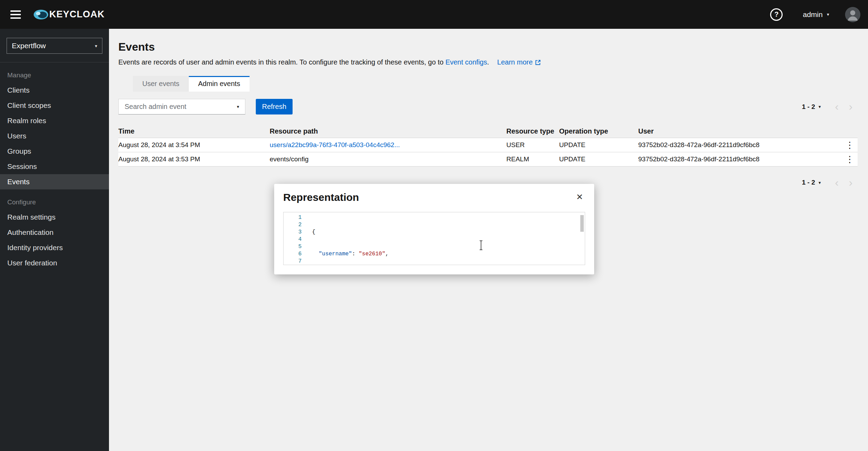 This screenshot has width=868, height=451. I want to click on realm-selector: Expertflow ▾, so click(54, 46).